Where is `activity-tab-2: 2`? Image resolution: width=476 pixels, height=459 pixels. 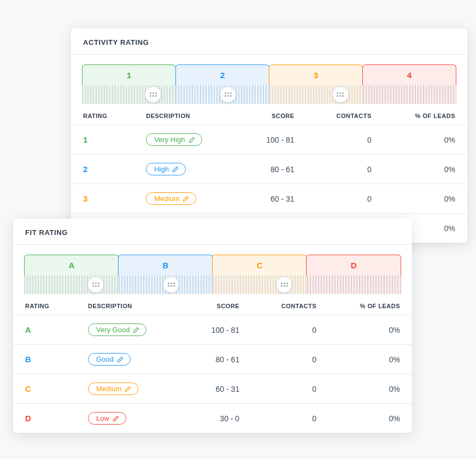 activity-tab-2: 2 is located at coordinates (222, 75).